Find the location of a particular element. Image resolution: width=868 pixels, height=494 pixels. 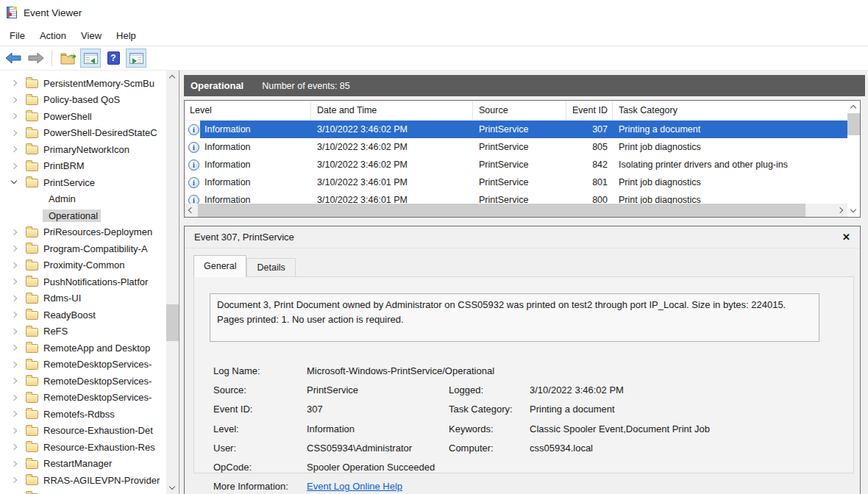

tree-item: RemoteApp and Desktop is located at coordinates (83, 348).